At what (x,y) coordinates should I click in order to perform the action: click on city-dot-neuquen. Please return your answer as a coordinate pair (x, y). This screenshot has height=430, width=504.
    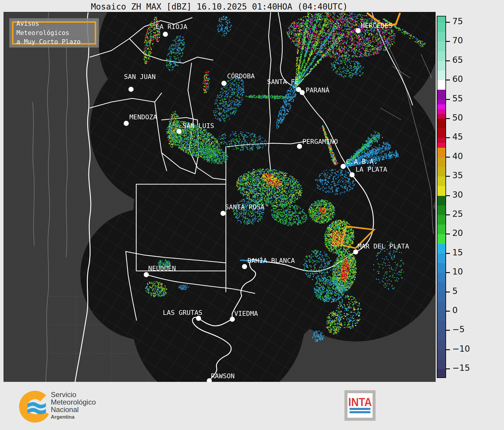
    Looking at the image, I should click on (146, 275).